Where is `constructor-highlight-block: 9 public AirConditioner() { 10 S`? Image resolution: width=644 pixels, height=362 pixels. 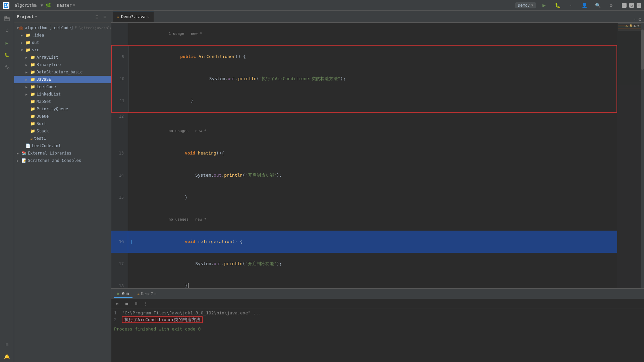 constructor-highlight-block: 9 public AirConditioner() { 10 S is located at coordinates (364, 79).